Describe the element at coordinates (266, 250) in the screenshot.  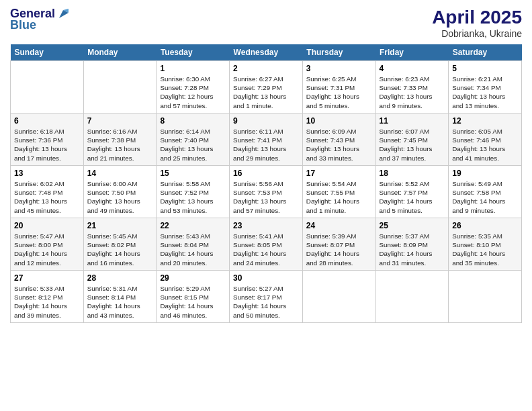
I see `cell-details: Sunrise: 5:41 AMSunset: 8:05 PMDaylight:…` at that location.